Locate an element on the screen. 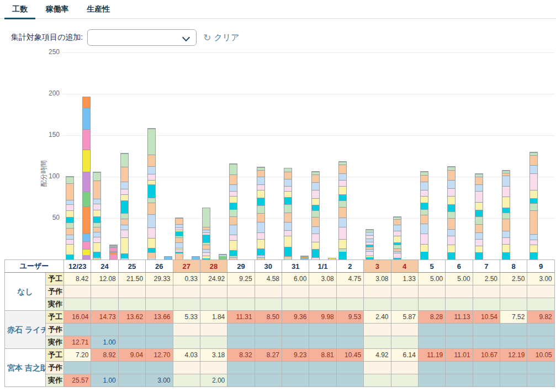 The width and height of the screenshot is (556, 392). value-cell: 29.33 is located at coordinates (159, 279).